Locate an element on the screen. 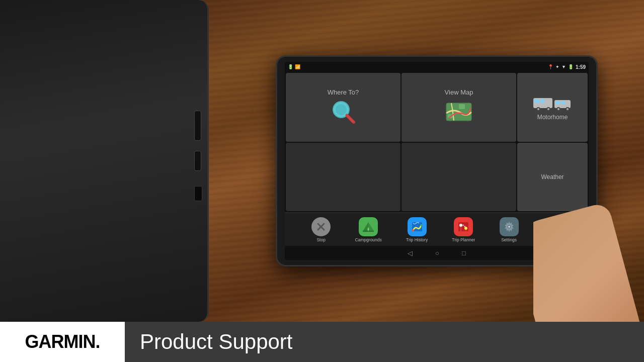  bluetooth-icon: ✦ is located at coordinates (557, 67).